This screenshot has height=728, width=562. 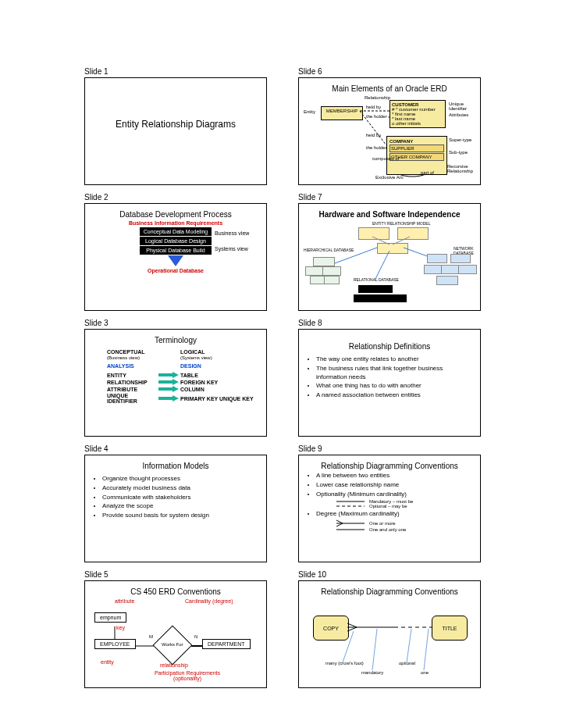 What do you see at coordinates (197, 358) in the screenshot?
I see `term-sub-r: (Systems view)` at bounding box center [197, 358].